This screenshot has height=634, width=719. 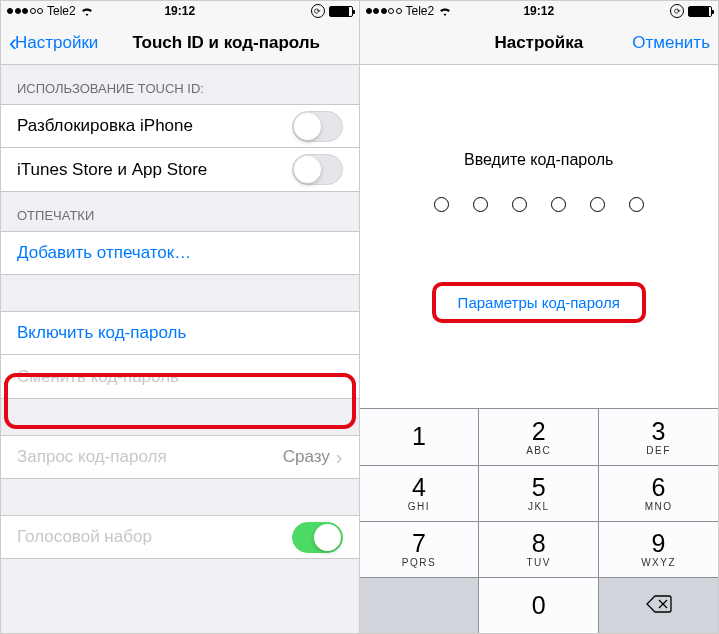 I want to click on keypad-key-1: 1, so click(x=420, y=437).